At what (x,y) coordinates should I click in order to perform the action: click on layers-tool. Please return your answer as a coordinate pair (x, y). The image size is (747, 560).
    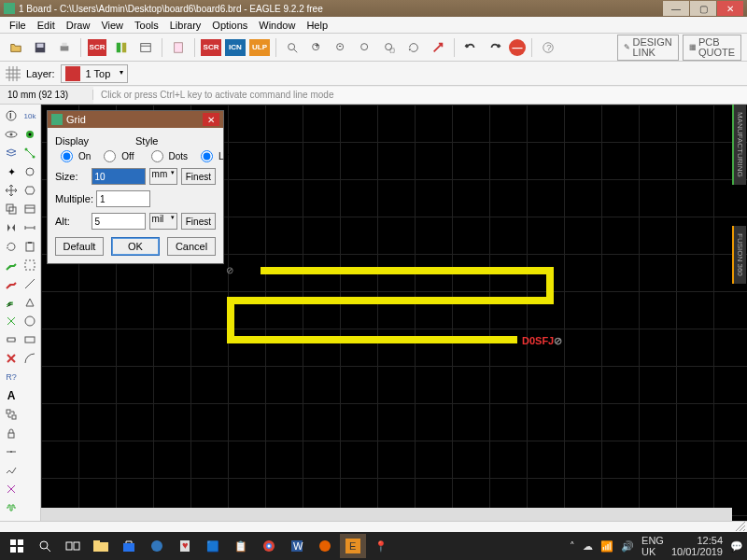
    Looking at the image, I should click on (11, 153).